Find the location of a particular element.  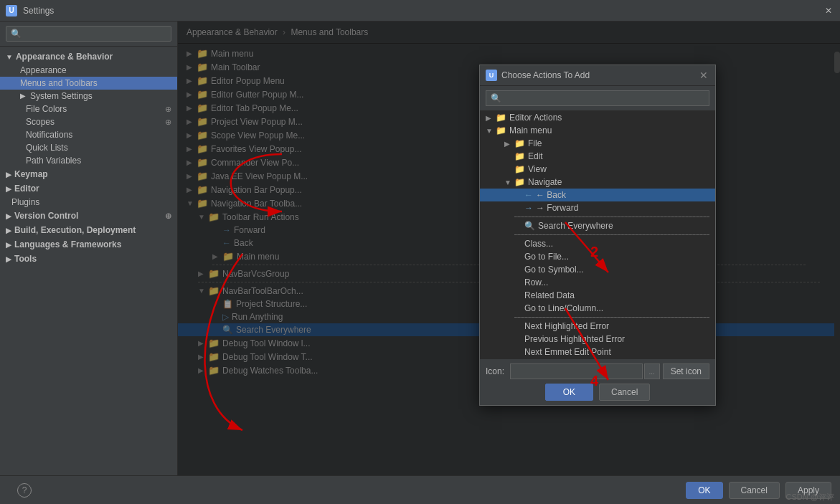

section-label: Version Control is located at coordinates (46, 216).